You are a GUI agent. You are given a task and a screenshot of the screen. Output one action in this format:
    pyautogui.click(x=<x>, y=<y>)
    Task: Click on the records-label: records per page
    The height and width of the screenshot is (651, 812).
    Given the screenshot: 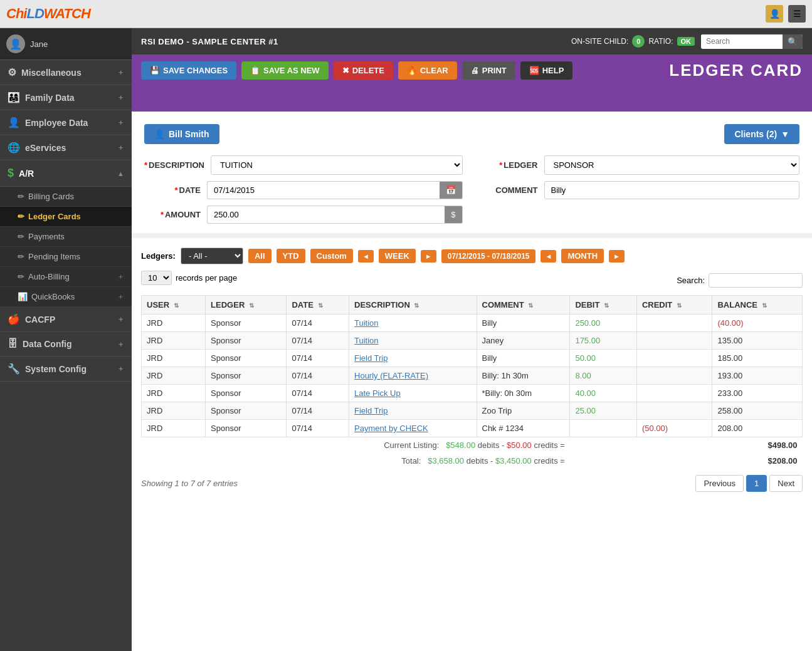 What is the action you would take?
    pyautogui.click(x=206, y=278)
    